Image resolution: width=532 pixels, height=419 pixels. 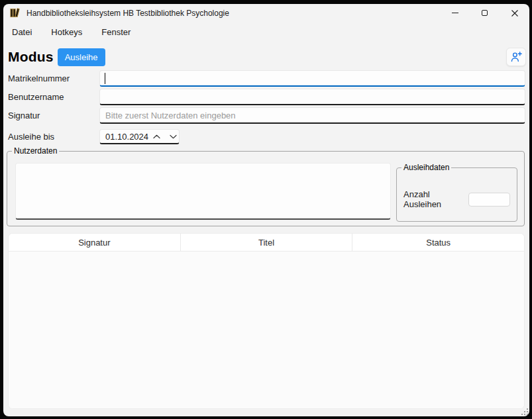 What do you see at coordinates (116, 32) in the screenshot?
I see `menu-item-fenster: Fenster` at bounding box center [116, 32].